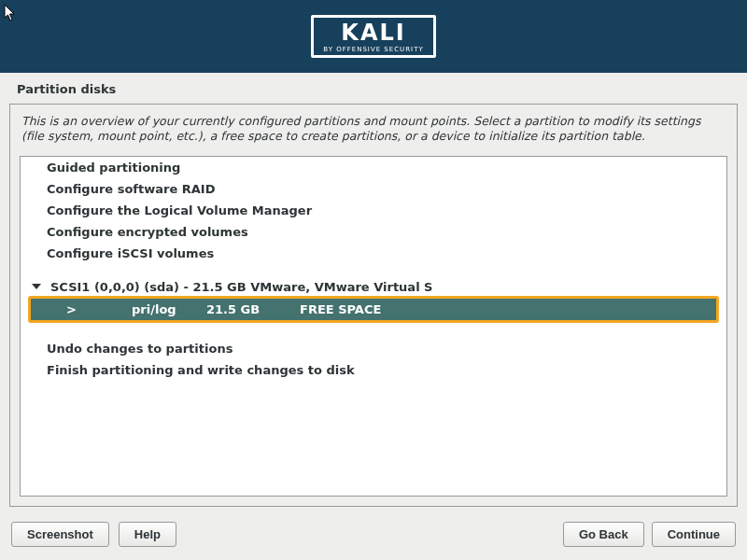 This screenshot has width=747, height=560. I want to click on screenshot-button: Screenshot, so click(60, 534).